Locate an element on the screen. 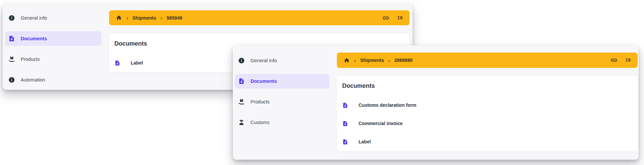 Image resolution: width=644 pixels, height=165 pixels. panel-title: Documents is located at coordinates (487, 86).